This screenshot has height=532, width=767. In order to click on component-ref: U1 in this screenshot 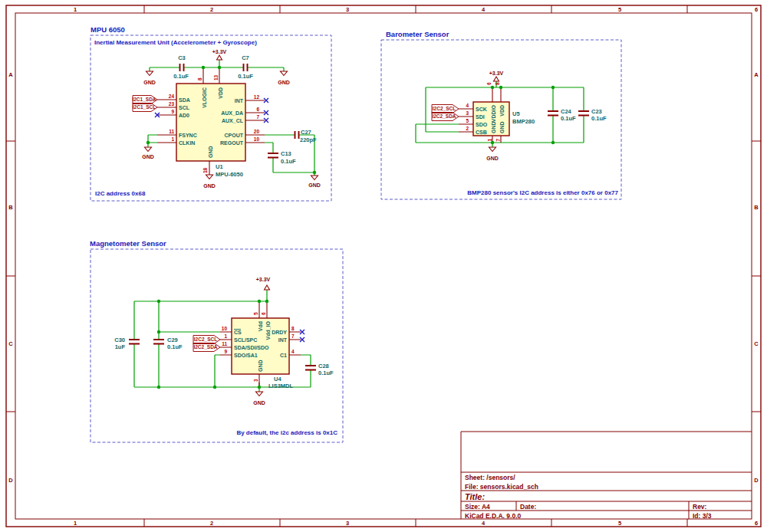, I will do `click(219, 167)`.